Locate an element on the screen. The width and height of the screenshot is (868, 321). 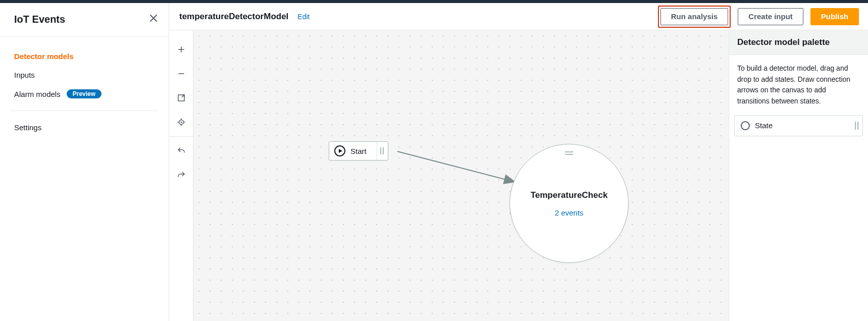
canvas-toolbar is located at coordinates (181, 176).